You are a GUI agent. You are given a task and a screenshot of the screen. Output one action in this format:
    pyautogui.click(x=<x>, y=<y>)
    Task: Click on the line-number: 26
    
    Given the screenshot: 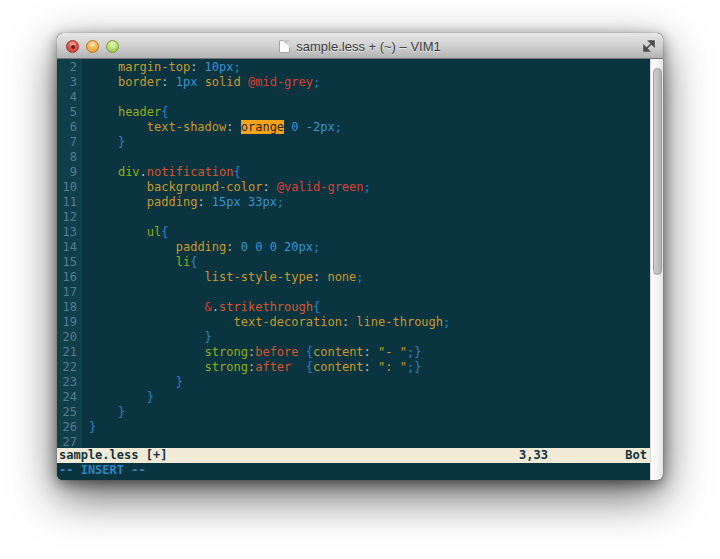 What is the action you would take?
    pyautogui.click(x=67, y=428)
    